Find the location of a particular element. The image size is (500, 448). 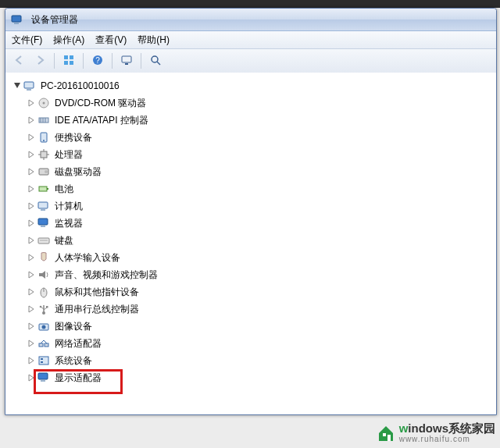

tree-node: 处理器 is located at coordinates (251, 155).